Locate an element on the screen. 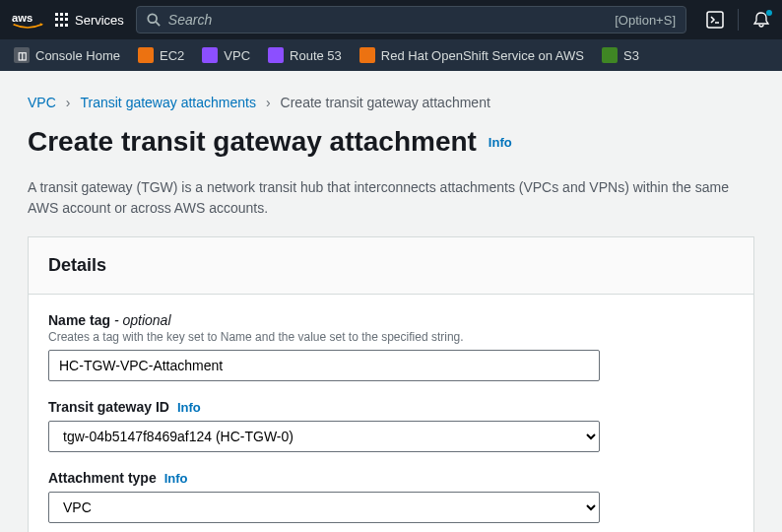 The image size is (782, 532). page-header: Create transit gateway attachment Info is located at coordinates (391, 143).